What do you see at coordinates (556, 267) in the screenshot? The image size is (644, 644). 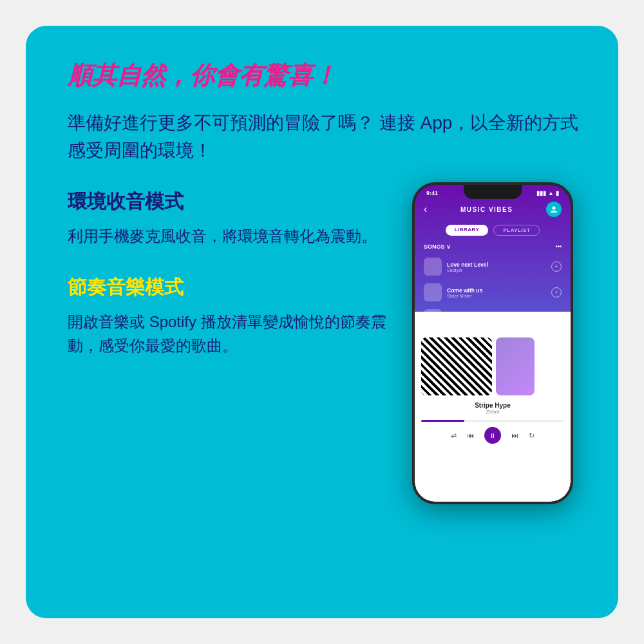 I see `song-add-1: +` at bounding box center [556, 267].